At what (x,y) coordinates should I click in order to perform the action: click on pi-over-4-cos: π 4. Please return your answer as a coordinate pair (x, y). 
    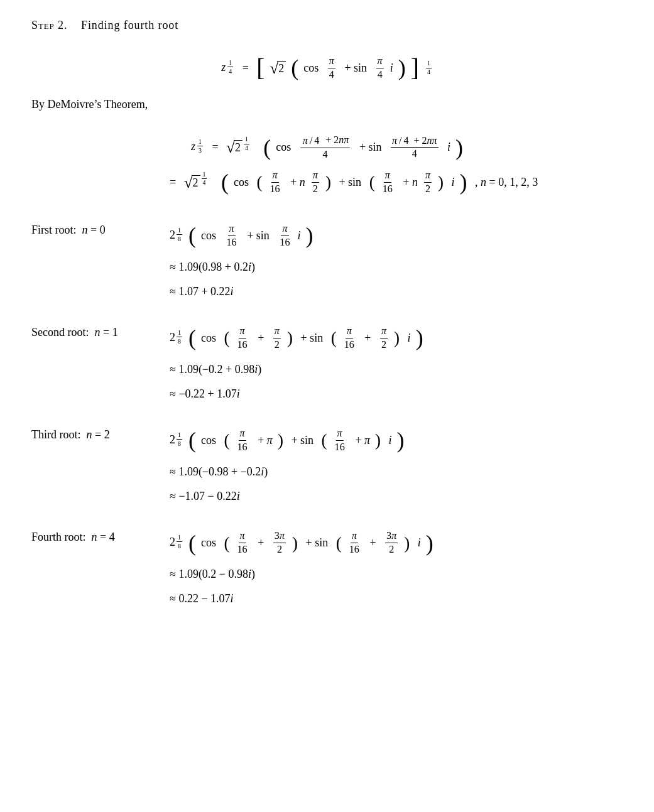
    Looking at the image, I should click on (332, 68).